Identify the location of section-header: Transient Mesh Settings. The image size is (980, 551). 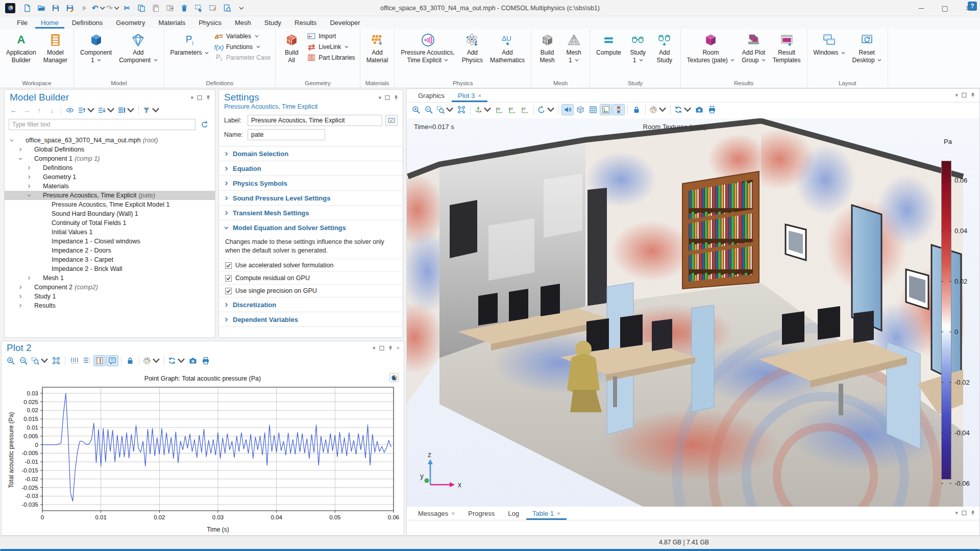
(311, 213).